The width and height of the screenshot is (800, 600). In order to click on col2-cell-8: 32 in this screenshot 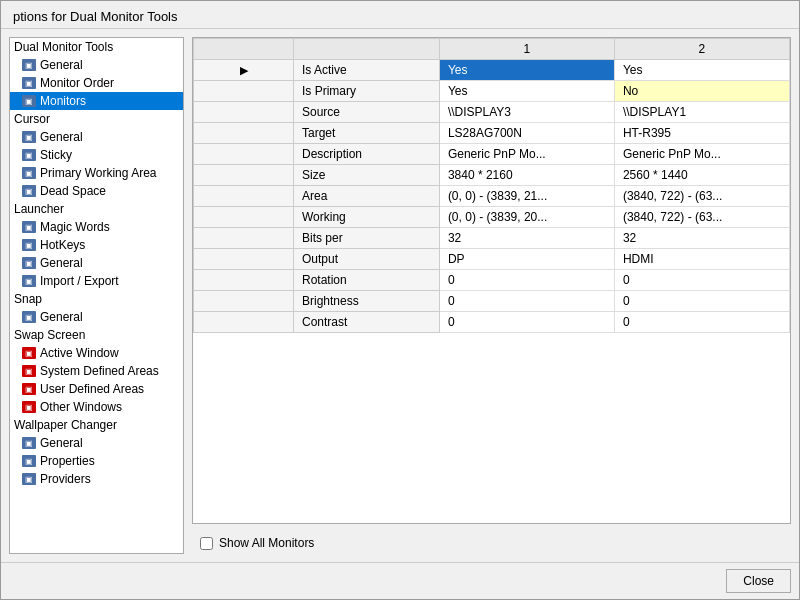, I will do `click(702, 238)`.